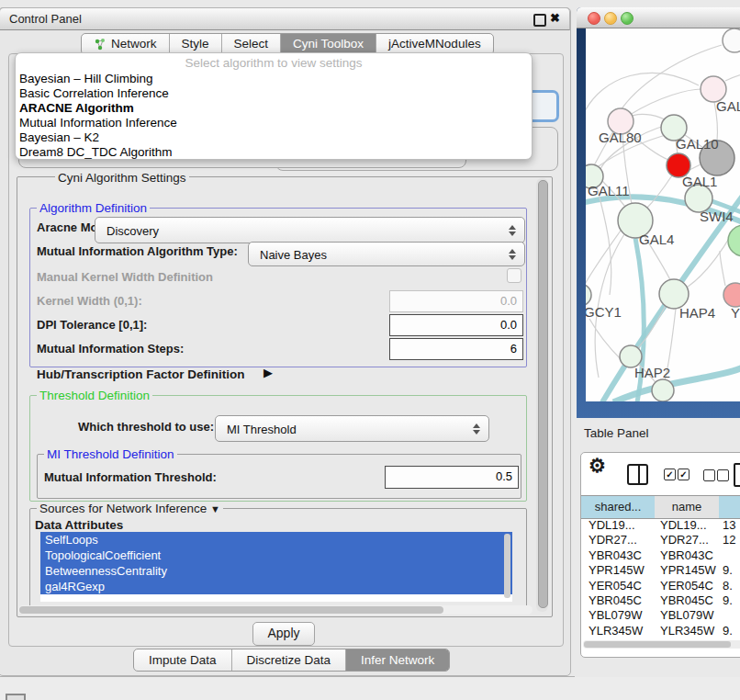 The image size is (740, 700). What do you see at coordinates (92, 325) in the screenshot?
I see `dpi-tolerance-label: DPI Tolerance [0,1]:` at bounding box center [92, 325].